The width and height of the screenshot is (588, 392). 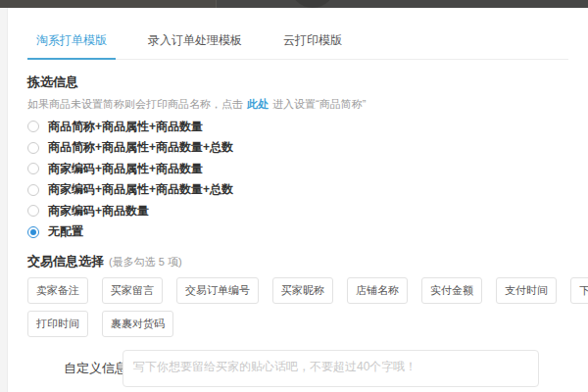 What do you see at coordinates (125, 127) in the screenshot?
I see `option-label: 商品简称+商品属性+商品数量` at bounding box center [125, 127].